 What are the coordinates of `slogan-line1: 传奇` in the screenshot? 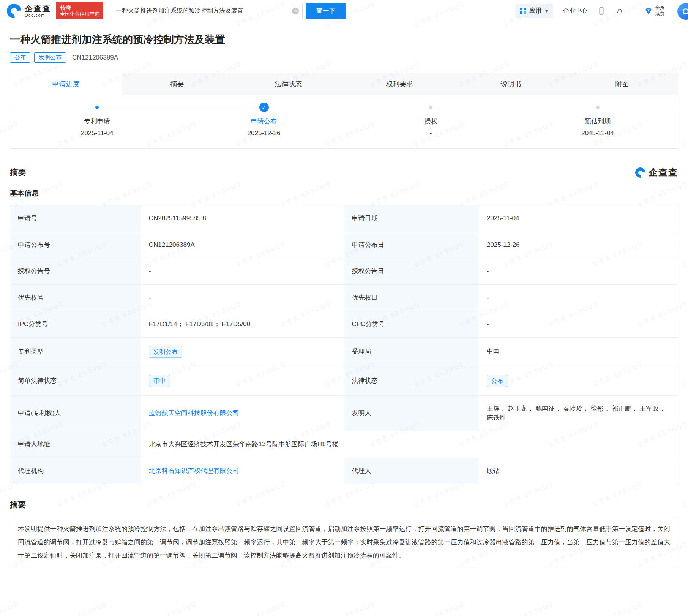 It's located at (80, 8).